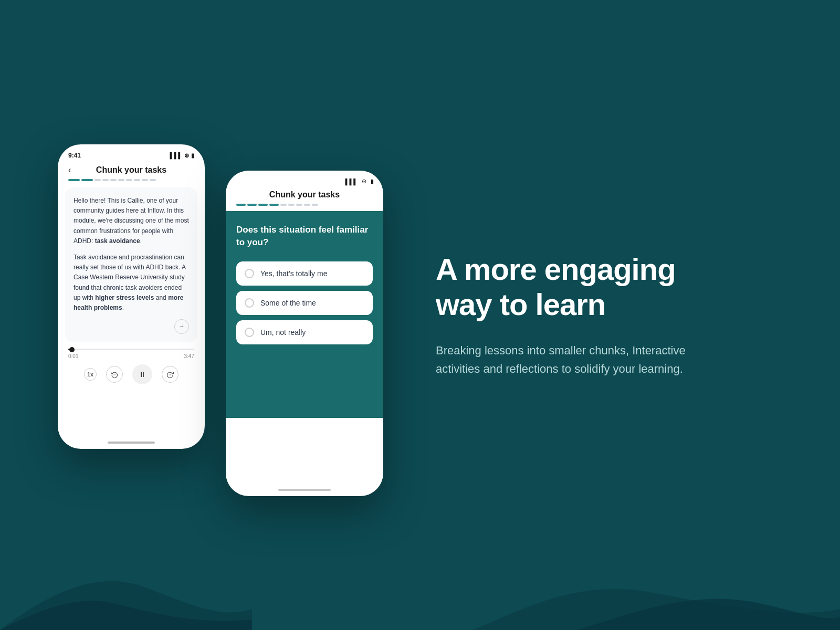  I want to click on audio-scrubber, so click(72, 350).